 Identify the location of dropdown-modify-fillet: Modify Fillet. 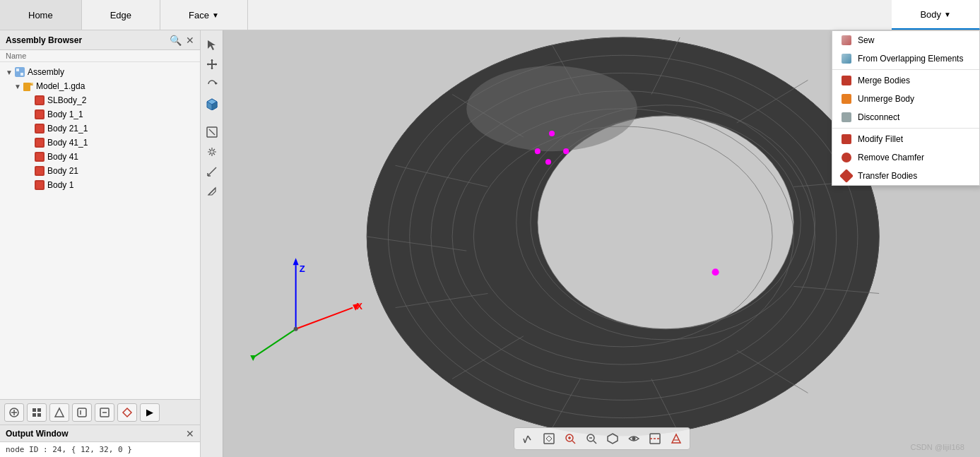
(906, 139).